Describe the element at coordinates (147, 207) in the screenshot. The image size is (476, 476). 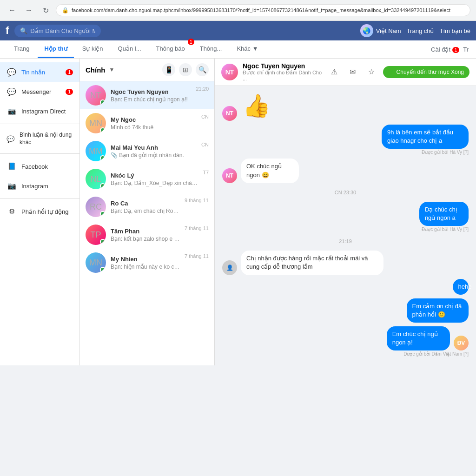
I see `conv-item-ro-ca: RC Ro Ca Bạn: Dạ, em chào chị Ro Ca, em …` at that location.